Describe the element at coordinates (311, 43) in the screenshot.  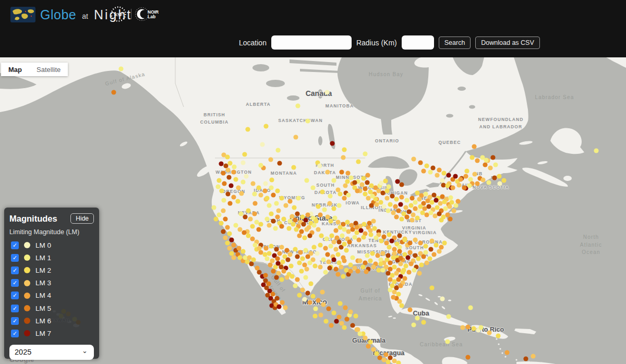
I see `location-input` at that location.